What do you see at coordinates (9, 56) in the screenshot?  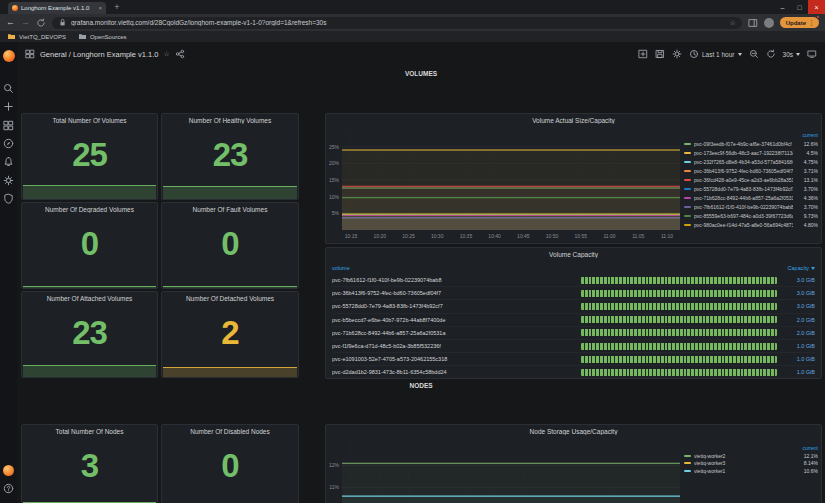 I see `grafana-logo` at bounding box center [9, 56].